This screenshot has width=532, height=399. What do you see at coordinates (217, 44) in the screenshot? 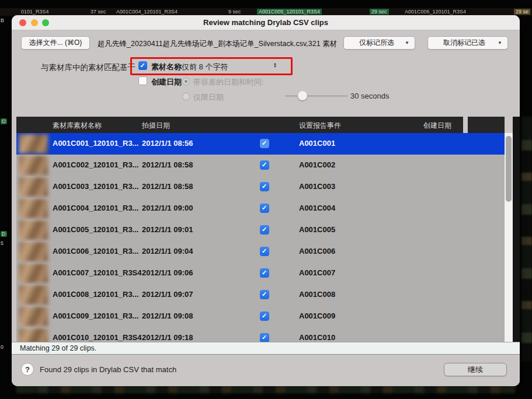
I see `csv-filename: 超凡先锋_20230411超凡先锋场记单_剧本场记单_Silverstack.c…` at bounding box center [217, 44].